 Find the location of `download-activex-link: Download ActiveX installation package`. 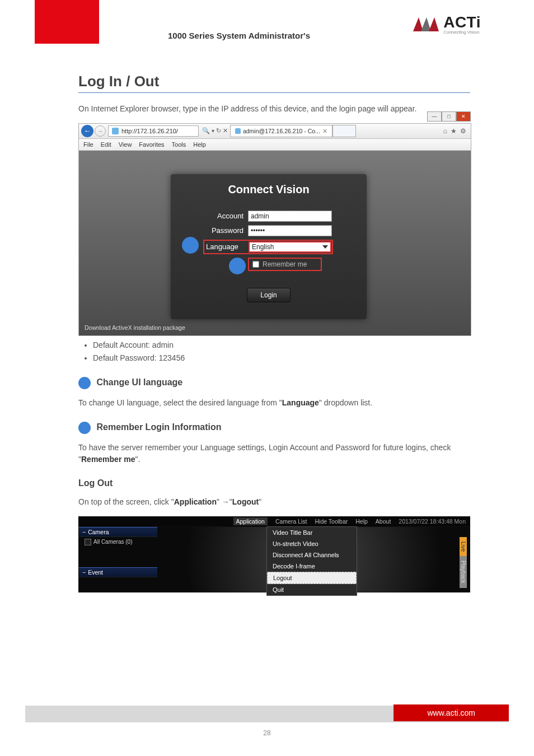

download-activex-link: Download ActiveX installation package is located at coordinates (135, 328).